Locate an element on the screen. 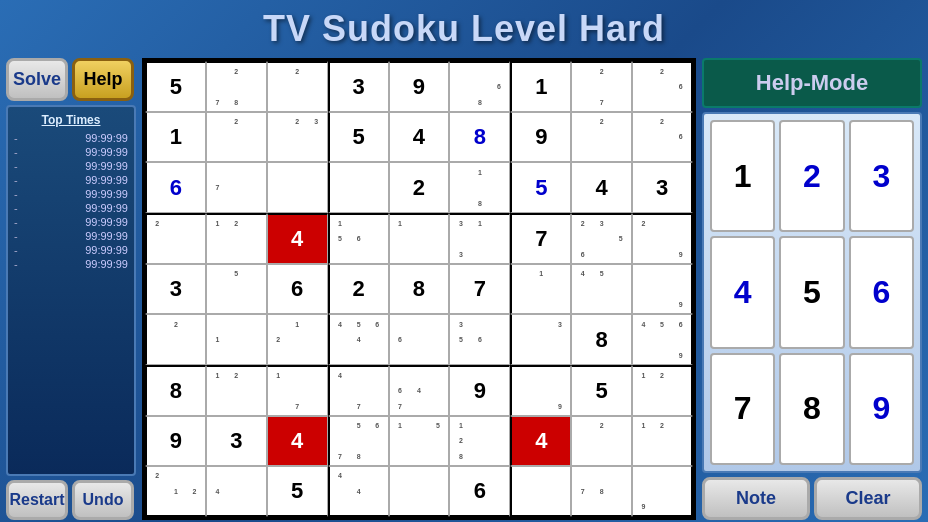  cell-r4-c3: 2 is located at coordinates (358, 290).